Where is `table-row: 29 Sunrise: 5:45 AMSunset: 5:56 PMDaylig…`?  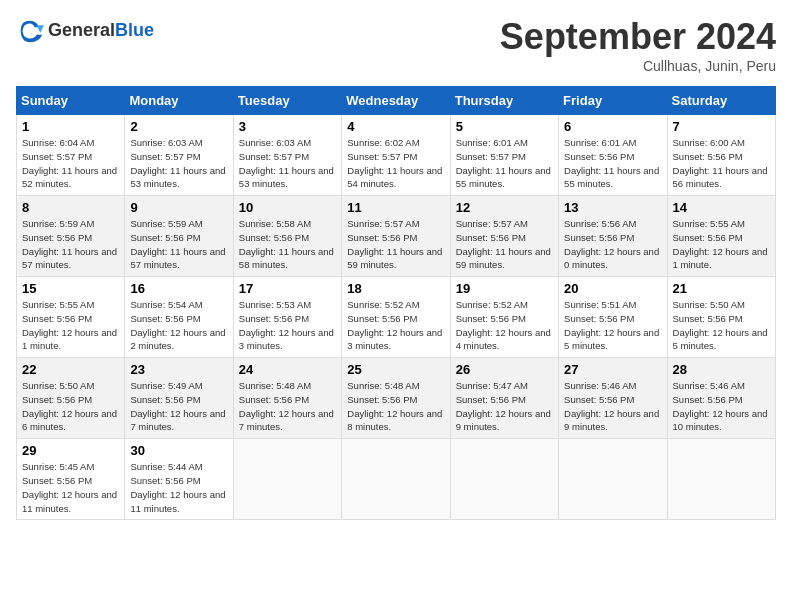
table-row: 29 Sunrise: 5:45 AMSunset: 5:56 PMDaylig… is located at coordinates (71, 480).